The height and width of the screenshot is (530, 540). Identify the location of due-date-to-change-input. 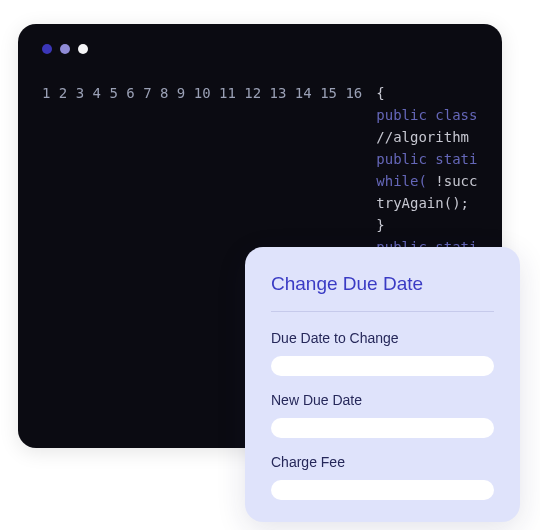
(382, 366).